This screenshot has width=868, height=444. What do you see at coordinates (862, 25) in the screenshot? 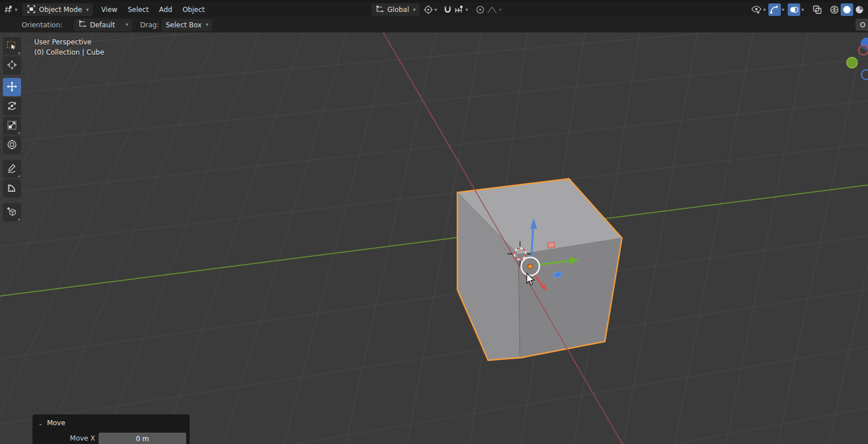
I see `options-button-label: O` at bounding box center [862, 25].